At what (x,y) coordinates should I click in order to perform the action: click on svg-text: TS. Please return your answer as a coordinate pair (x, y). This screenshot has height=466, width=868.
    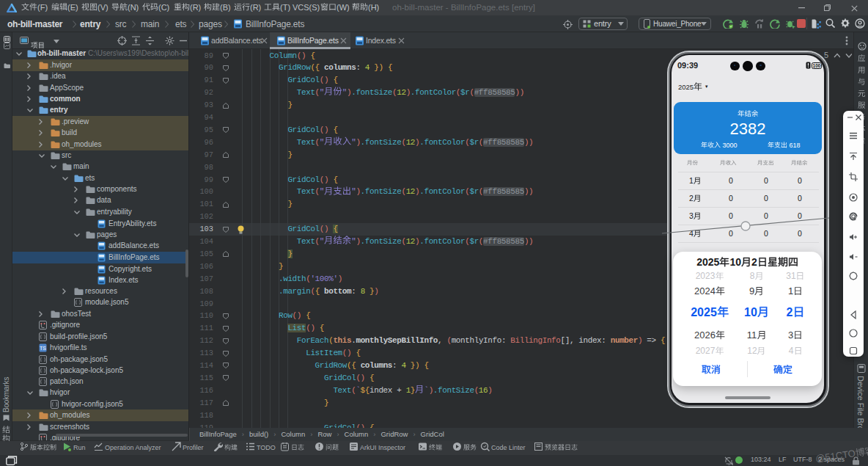
    Looking at the image, I should click on (43, 348).